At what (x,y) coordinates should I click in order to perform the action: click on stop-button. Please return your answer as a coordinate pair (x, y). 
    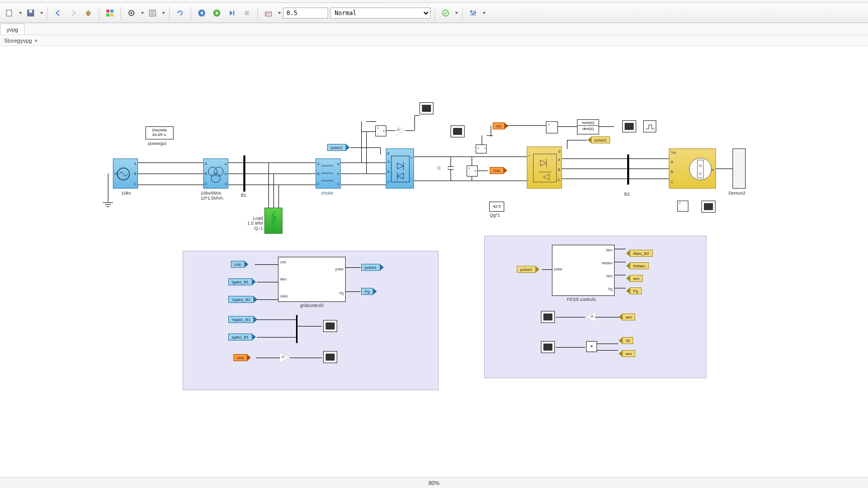
    Looking at the image, I should click on (247, 13).